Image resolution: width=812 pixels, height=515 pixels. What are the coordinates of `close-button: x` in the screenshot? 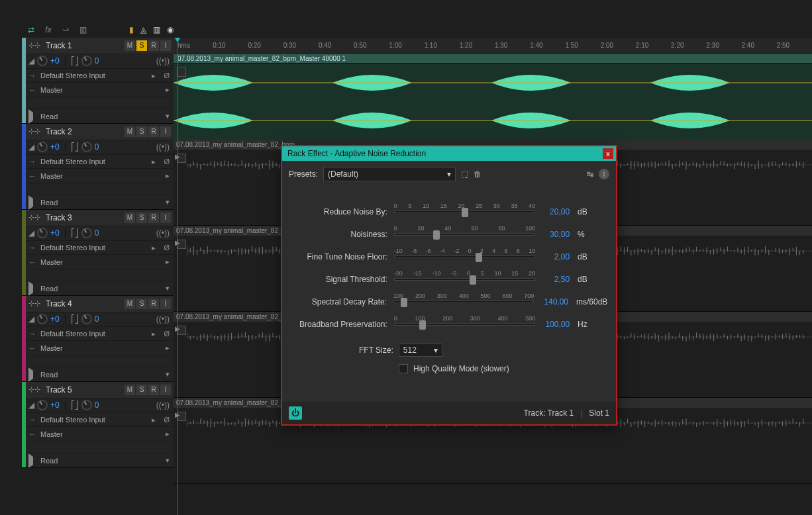 It's located at (608, 154).